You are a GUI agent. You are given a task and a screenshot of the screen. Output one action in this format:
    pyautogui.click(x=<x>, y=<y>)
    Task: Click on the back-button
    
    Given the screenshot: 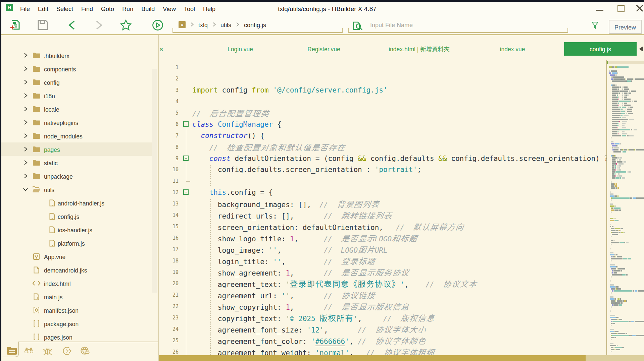 What is the action you would take?
    pyautogui.click(x=71, y=25)
    